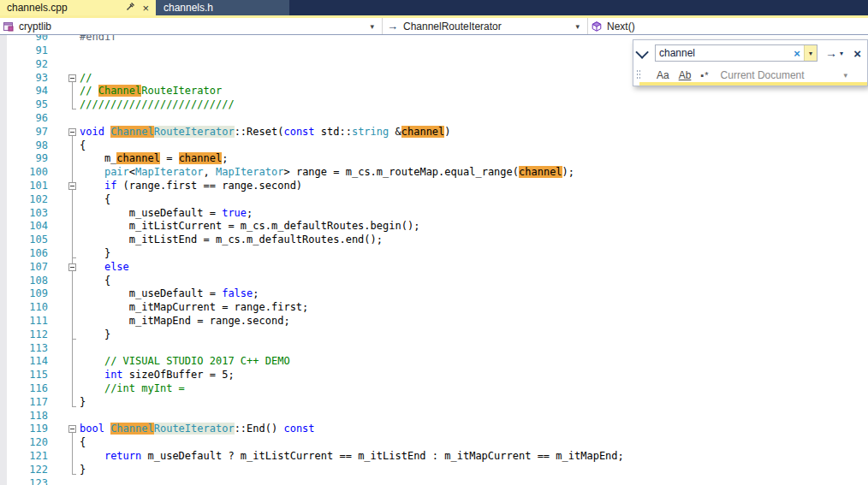 This screenshot has width=868, height=485. Describe the element at coordinates (434, 159) in the screenshot. I see `code-line: 99 m_channel = channel;` at that location.